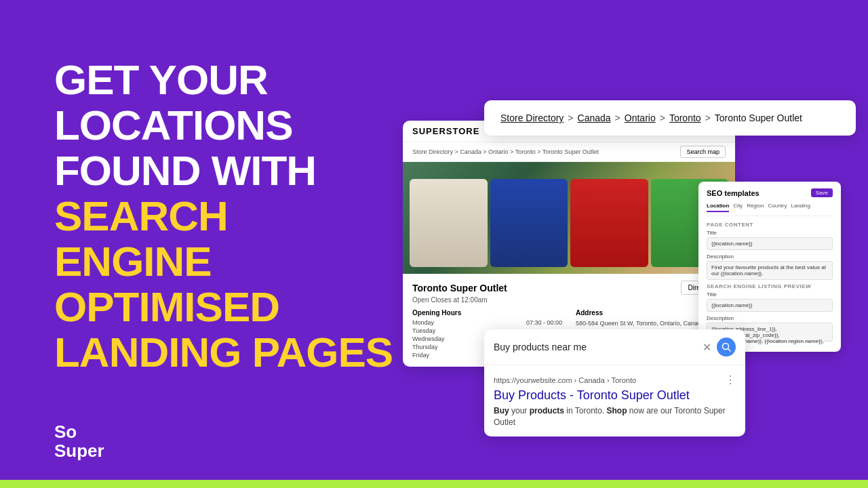 This screenshot has height=488, width=868. Describe the element at coordinates (801, 207) in the screenshot. I see `seo-tab-landing: Landing` at that location.